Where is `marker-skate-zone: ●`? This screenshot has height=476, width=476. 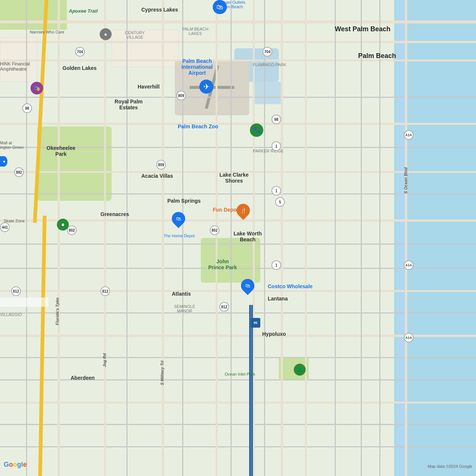
marker-skate-zone: ● is located at coordinates (63, 225).